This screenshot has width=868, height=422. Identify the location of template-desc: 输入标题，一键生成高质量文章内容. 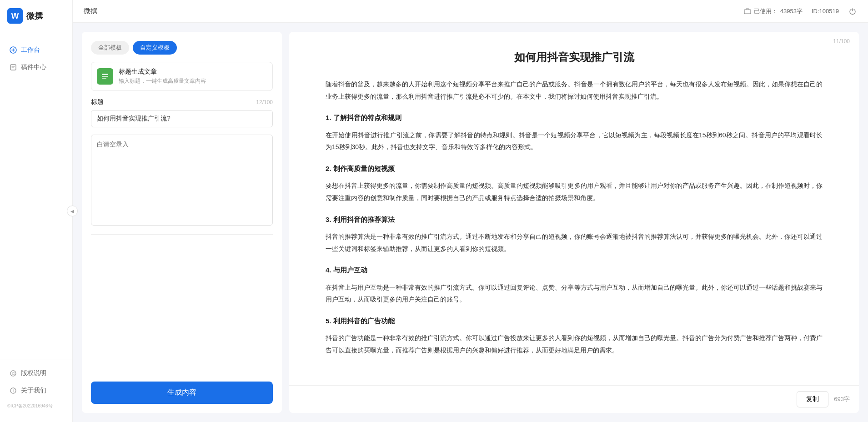
(162, 81).